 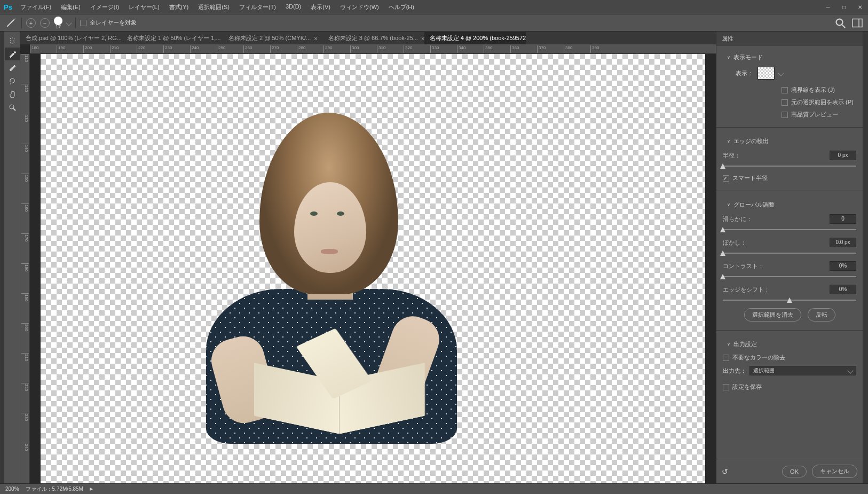 I want to click on document-tab: 合成.psd @ 100% (レイヤー 2, RG...×, so click(x=71, y=38).